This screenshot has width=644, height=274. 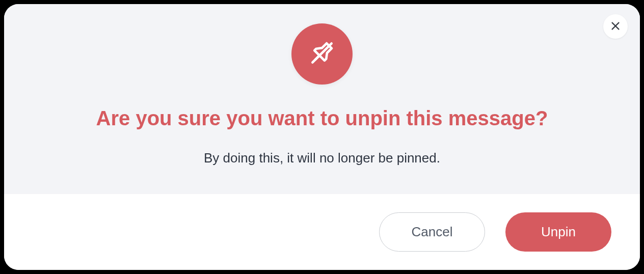 I want to click on close-button, so click(x=615, y=26).